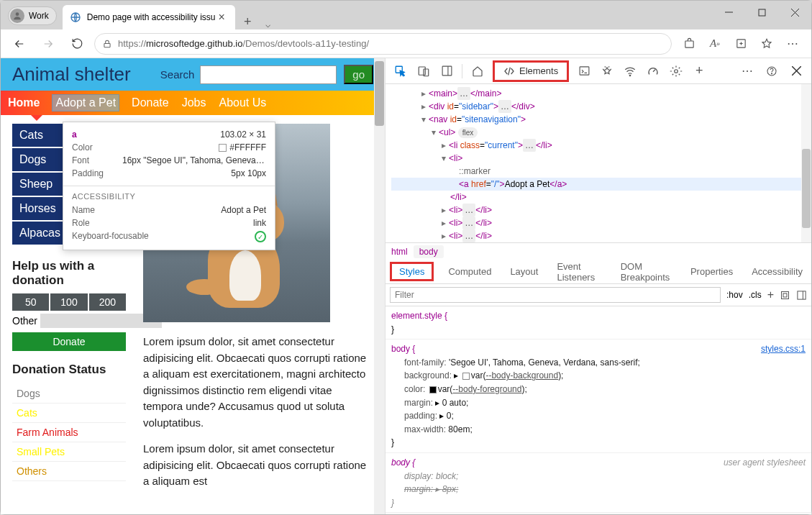 This screenshot has height=515, width=812. What do you see at coordinates (801, 295) in the screenshot?
I see `dock-right-icon` at bounding box center [801, 295].